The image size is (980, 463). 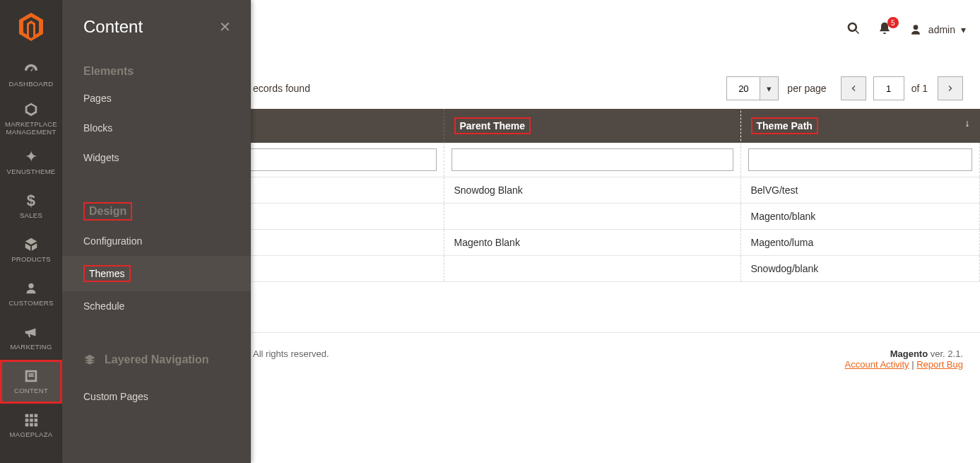 I want to click on filter-input-parent, so click(x=592, y=160).